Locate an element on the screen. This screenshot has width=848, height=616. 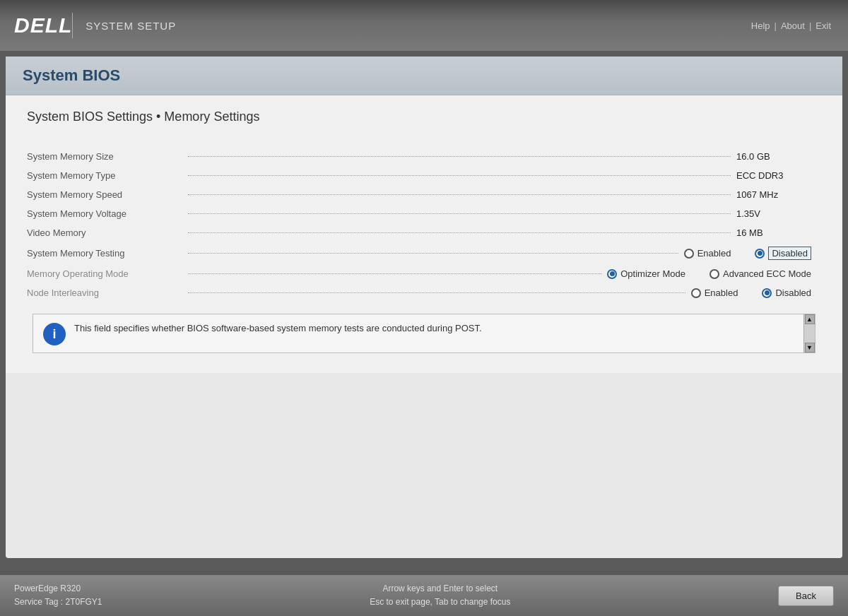
info-icon: i is located at coordinates (54, 334).